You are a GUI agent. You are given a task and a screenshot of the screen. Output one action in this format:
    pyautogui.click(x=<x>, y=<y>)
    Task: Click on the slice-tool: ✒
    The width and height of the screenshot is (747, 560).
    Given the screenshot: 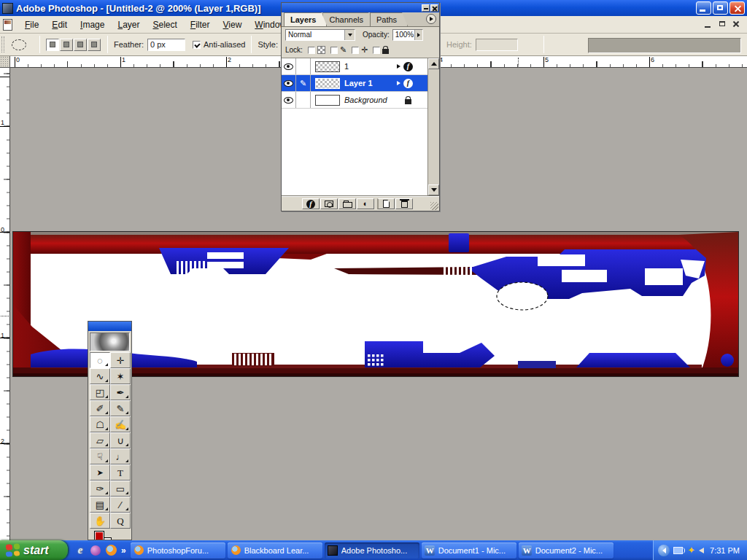 What is the action you would take?
    pyautogui.click(x=120, y=392)
    